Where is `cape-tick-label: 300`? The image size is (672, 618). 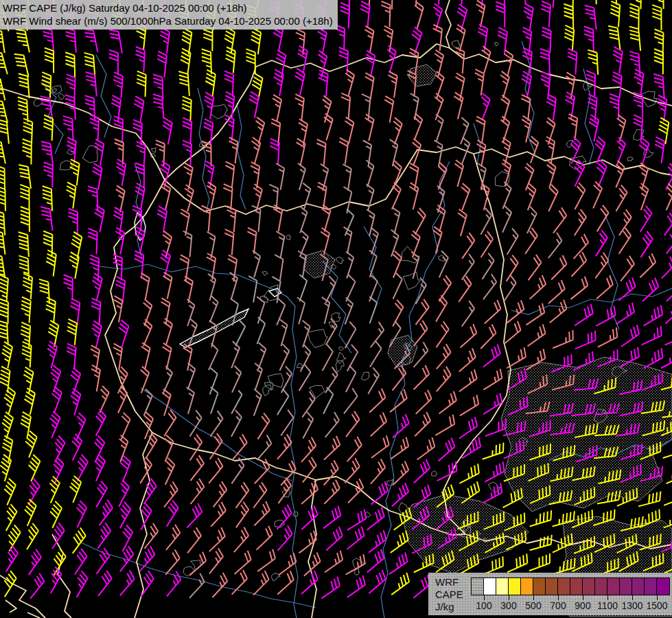
cape-tick-label: 300 is located at coordinates (508, 606).